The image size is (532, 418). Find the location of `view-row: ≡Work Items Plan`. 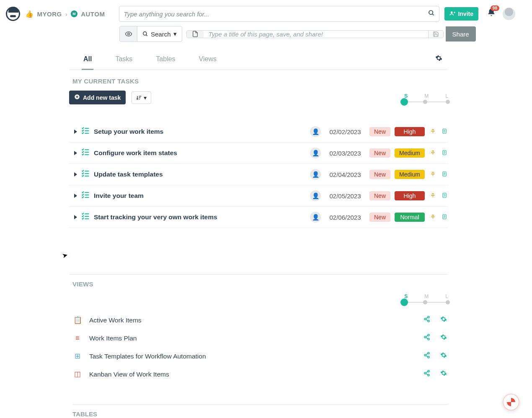

view-row: ≡Work Items Plan is located at coordinates (259, 338).